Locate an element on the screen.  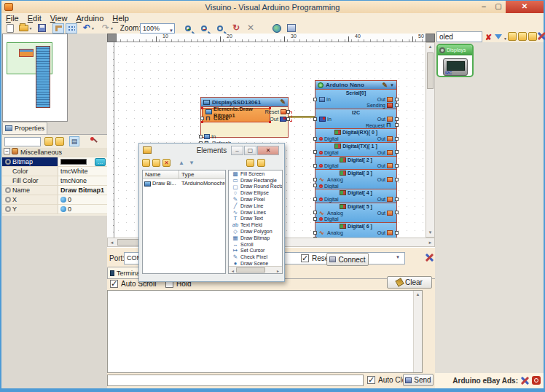
menu-help: Help is located at coordinates (121, 18).